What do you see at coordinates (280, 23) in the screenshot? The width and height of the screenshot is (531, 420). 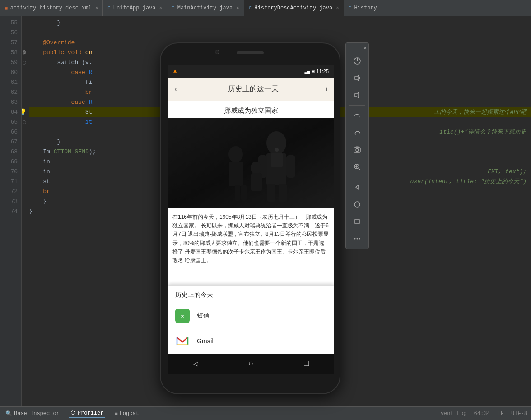 I see `code-line-55: }` at bounding box center [280, 23].